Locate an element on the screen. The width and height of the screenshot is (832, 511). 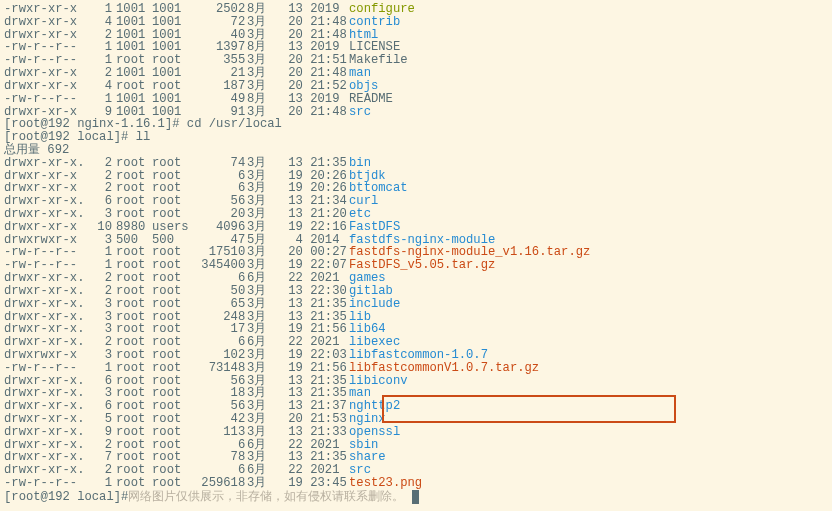
listing-row: -rw-r--r-- 1rootroot 2596183月 19 23:45te… is located at coordinates (416, 484).